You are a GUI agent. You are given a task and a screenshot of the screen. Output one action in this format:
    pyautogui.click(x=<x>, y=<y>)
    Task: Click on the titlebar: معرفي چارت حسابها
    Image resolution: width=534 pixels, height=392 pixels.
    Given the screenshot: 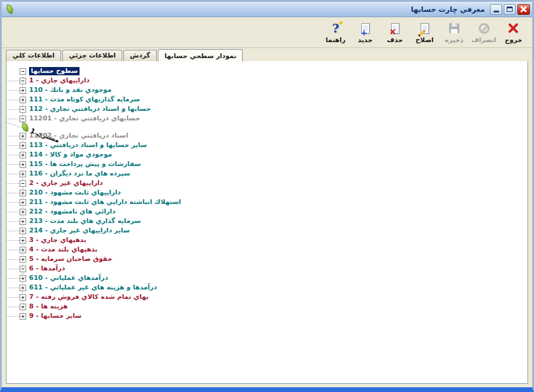 What is the action you would take?
    pyautogui.click(x=267, y=9)
    